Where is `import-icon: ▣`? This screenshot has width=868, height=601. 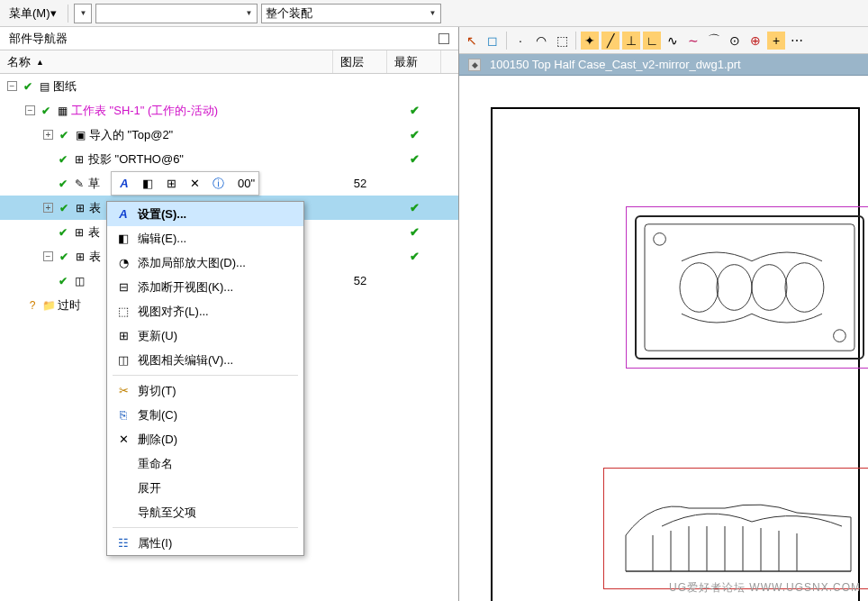 import-icon: ▣ is located at coordinates (80, 135).